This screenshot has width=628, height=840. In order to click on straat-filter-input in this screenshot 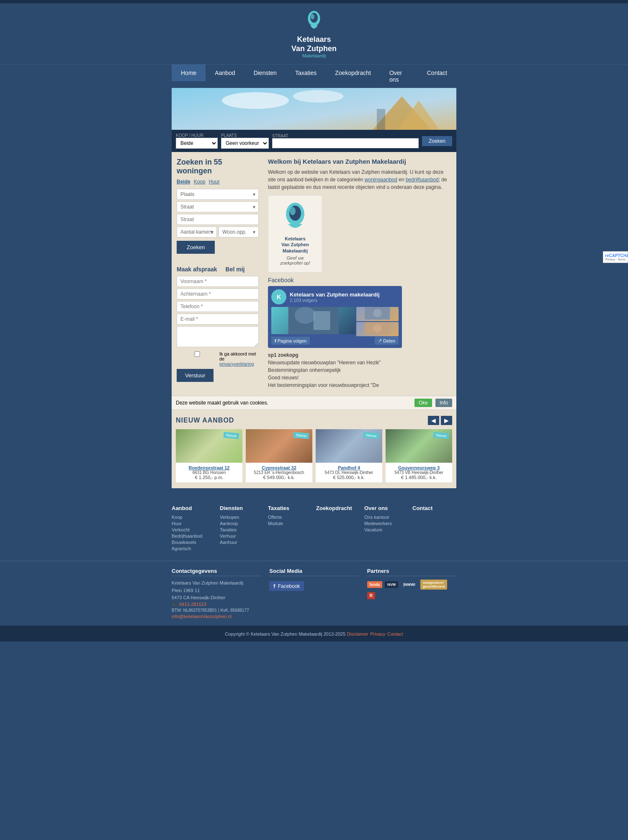, I will do `click(218, 219)`.